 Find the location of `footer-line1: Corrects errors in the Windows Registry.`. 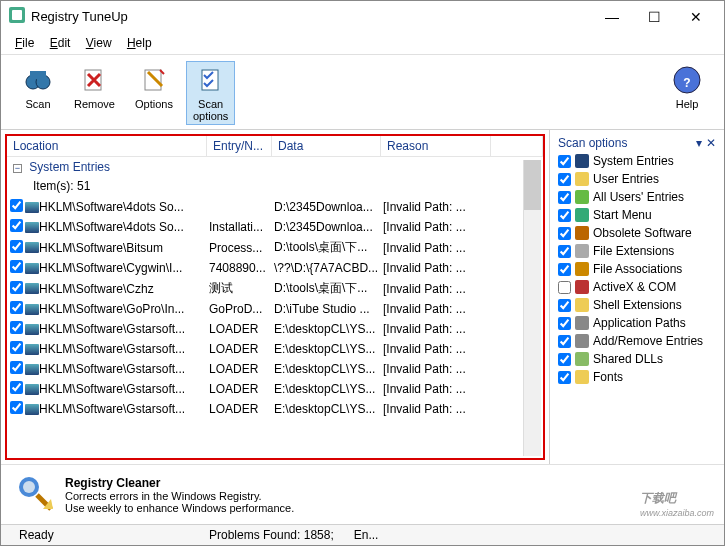

footer-line1: Corrects errors in the Windows Registry. is located at coordinates (180, 496).